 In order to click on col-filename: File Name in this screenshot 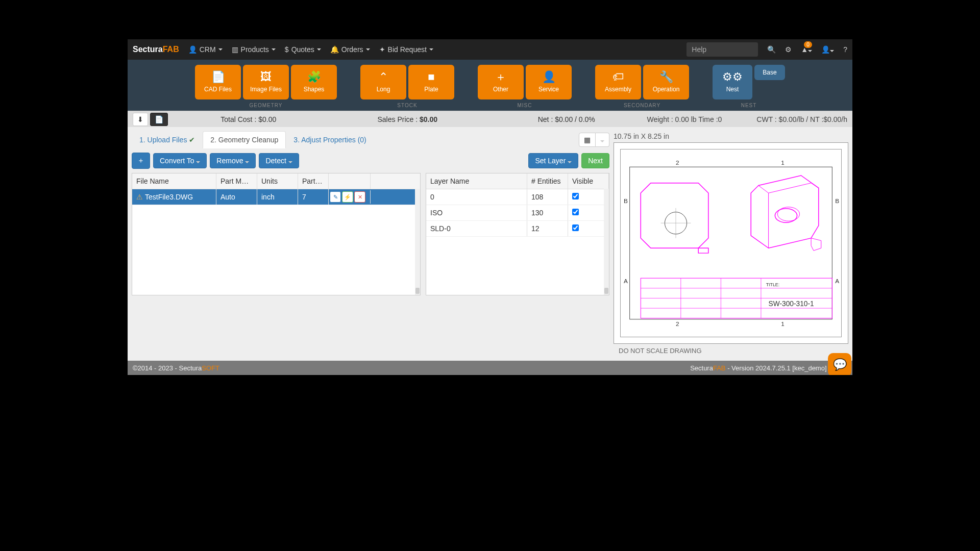, I will do `click(175, 181)`.